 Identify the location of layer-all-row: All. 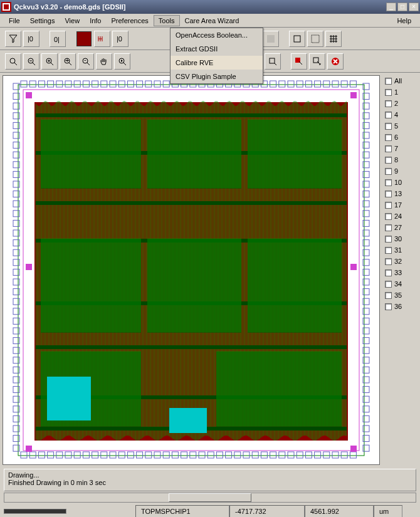
(401, 81).